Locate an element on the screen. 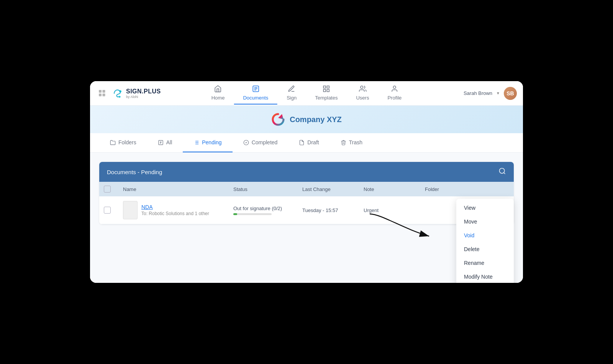  status-text: Out for signature (0/2) is located at coordinates (268, 208).